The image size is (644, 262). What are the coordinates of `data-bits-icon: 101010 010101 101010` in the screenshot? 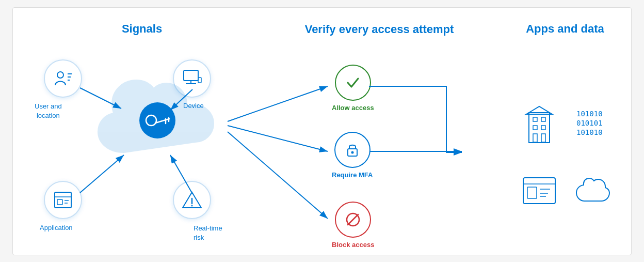 It's located at (593, 127).